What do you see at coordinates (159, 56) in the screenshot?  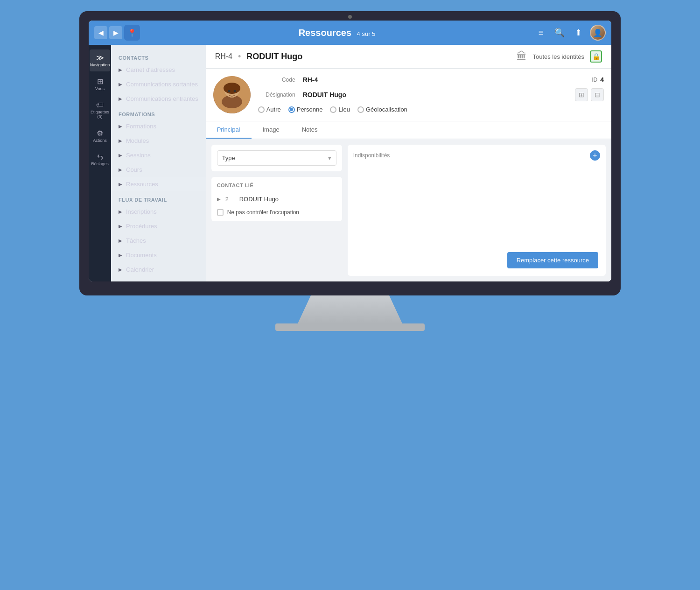 I see `contacts-section-label: CONTACTS` at bounding box center [159, 56].